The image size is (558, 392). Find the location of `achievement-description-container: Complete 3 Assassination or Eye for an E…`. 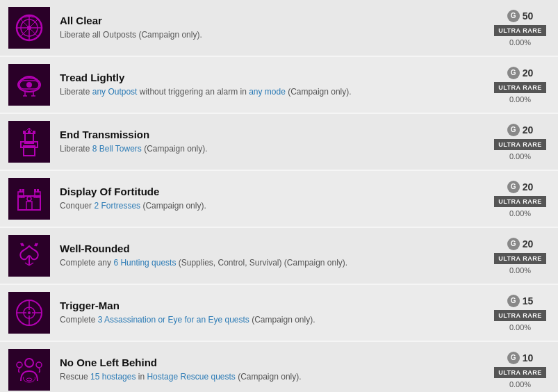

achievement-description-container: Complete 3 Assassination or Eye for an E… is located at coordinates (272, 320).